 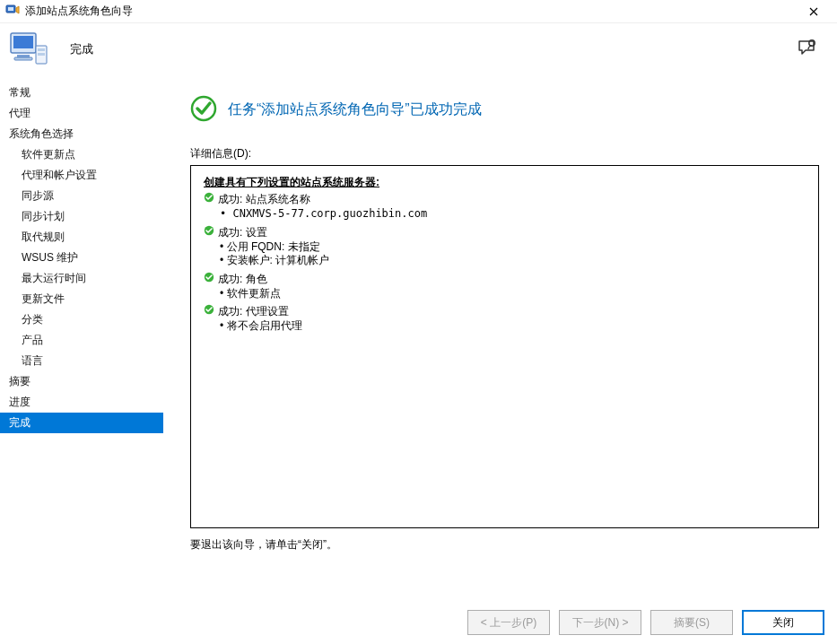 I want to click on sidebar-item: WSUS 维护, so click(x=82, y=258).